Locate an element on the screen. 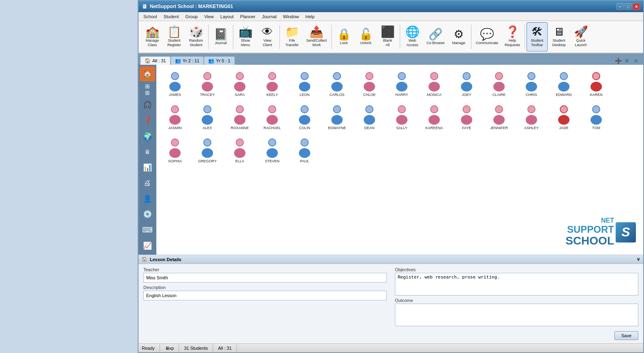  student-card: JENNIFER is located at coordinates (499, 117).